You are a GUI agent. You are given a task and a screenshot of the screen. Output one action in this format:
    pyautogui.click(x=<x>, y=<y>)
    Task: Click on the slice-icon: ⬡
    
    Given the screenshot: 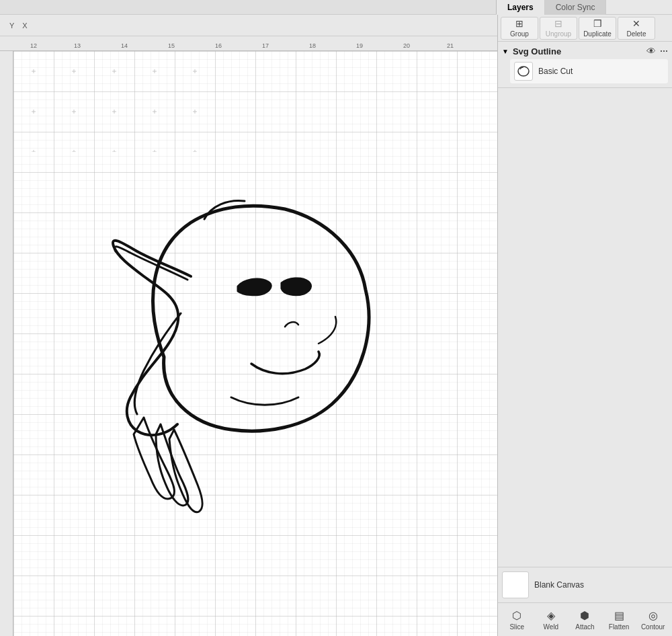 What is the action you would take?
    pyautogui.click(x=517, y=616)
    